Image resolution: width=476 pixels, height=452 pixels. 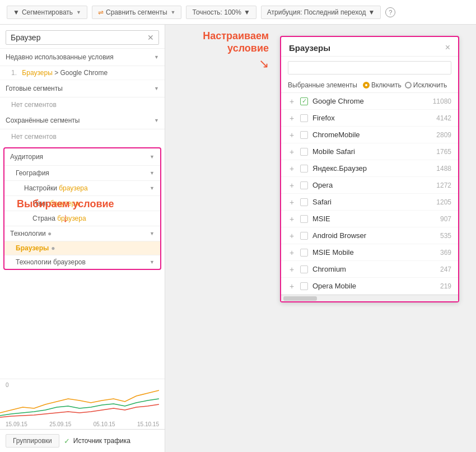 What do you see at coordinates (221, 12) in the screenshot?
I see `accuracy-control: Точность: 100% ▼` at bounding box center [221, 12].